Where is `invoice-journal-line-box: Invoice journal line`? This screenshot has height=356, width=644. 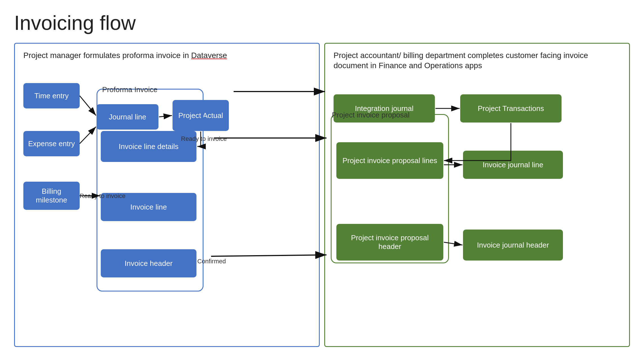 invoice-journal-line-box: Invoice journal line is located at coordinates (513, 165).